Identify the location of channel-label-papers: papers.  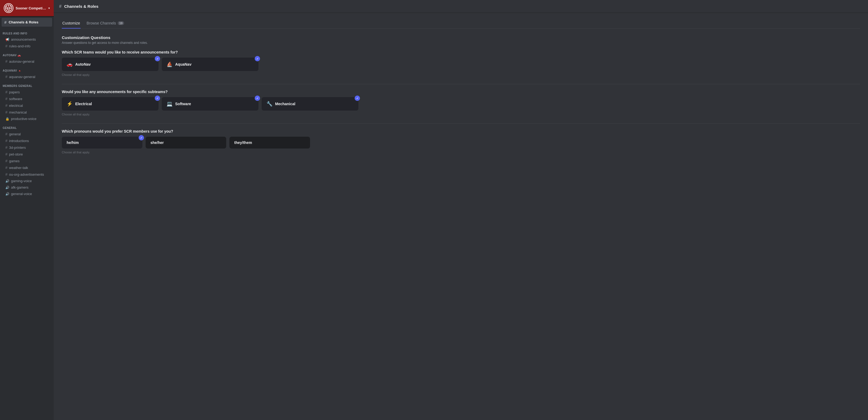
(14, 92).